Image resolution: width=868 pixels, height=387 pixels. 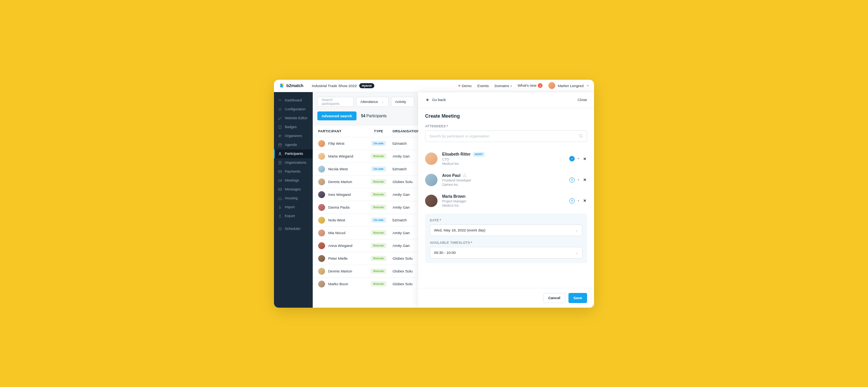 What do you see at coordinates (336, 102) in the screenshot?
I see `search-input: Search participants` at bounding box center [336, 102].